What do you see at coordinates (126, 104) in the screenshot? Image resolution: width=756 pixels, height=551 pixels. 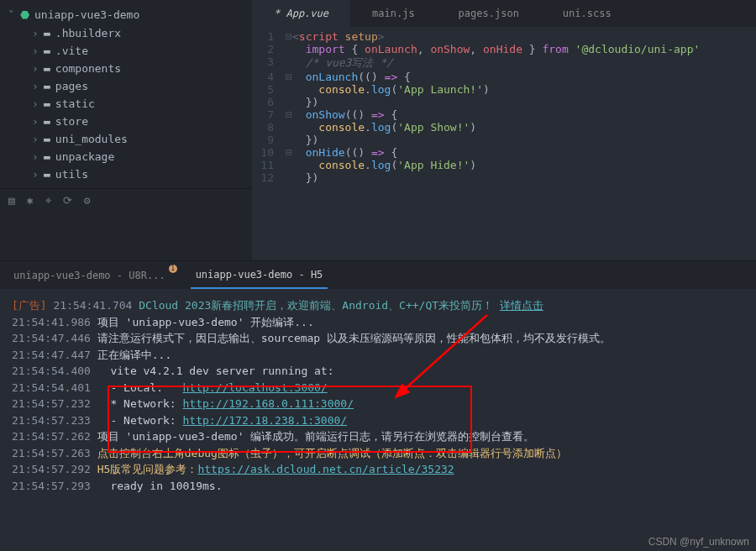 I see `tree-item: ›▬static` at bounding box center [126, 104].